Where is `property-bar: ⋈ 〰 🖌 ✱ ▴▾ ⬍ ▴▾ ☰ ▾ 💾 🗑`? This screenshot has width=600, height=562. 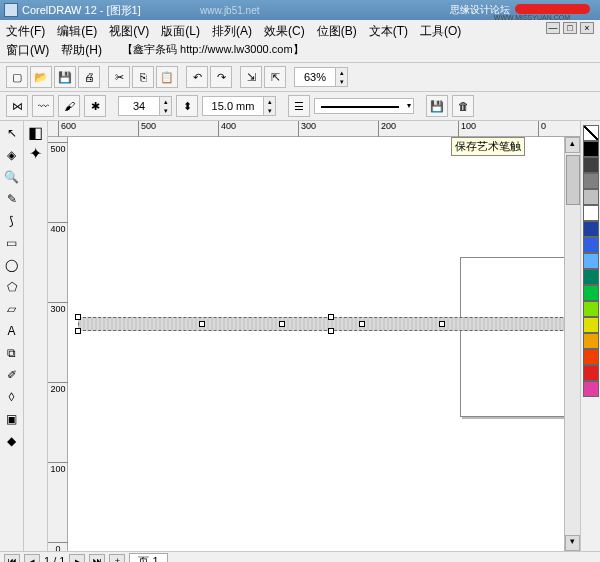 property-bar: ⋈ 〰 🖌 ✱ ▴▾ ⬍ ▴▾ ☰ ▾ 💾 🗑 is located at coordinates (300, 106).